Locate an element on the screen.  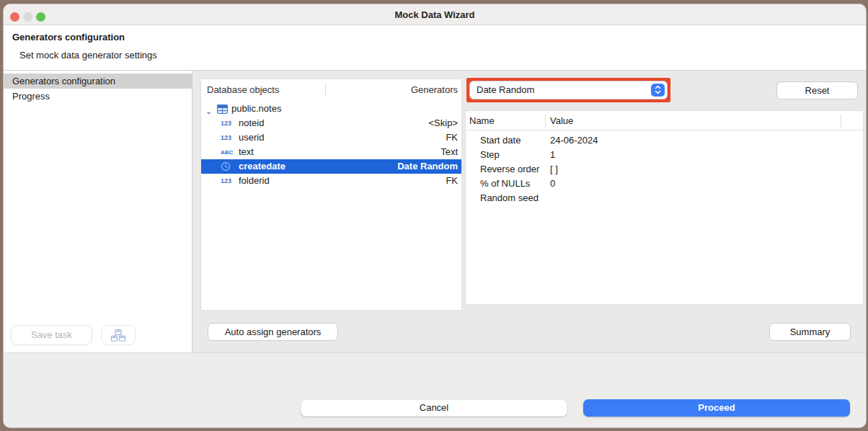
tree-row-column: ABC text Text is located at coordinates (332, 152).